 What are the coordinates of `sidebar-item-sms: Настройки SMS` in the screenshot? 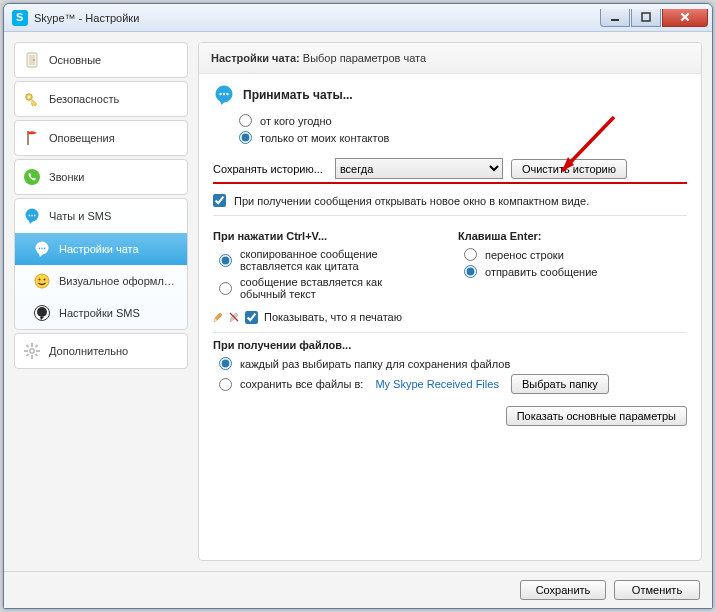 It's located at (101, 313).